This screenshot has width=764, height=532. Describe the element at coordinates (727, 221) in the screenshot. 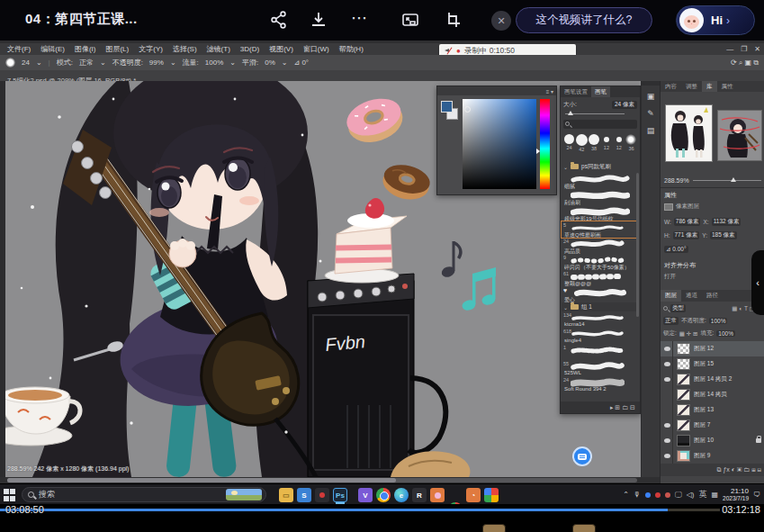

I see `x-value: 1132 像素` at that location.